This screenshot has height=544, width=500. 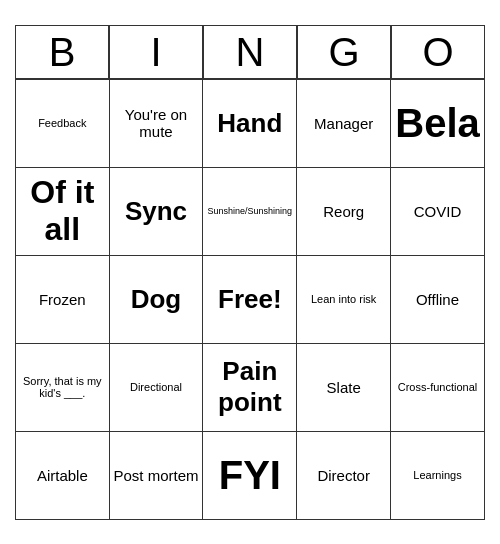 I want to click on cell-1-3: Reorg, so click(x=344, y=211).